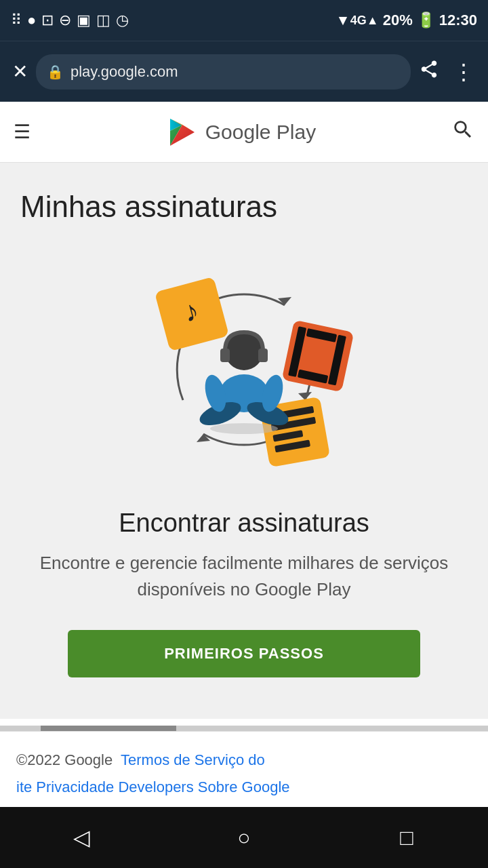 The image size is (488, 868). Describe the element at coordinates (16, 20) in the screenshot. I see `message-icon: ⠿` at that location.